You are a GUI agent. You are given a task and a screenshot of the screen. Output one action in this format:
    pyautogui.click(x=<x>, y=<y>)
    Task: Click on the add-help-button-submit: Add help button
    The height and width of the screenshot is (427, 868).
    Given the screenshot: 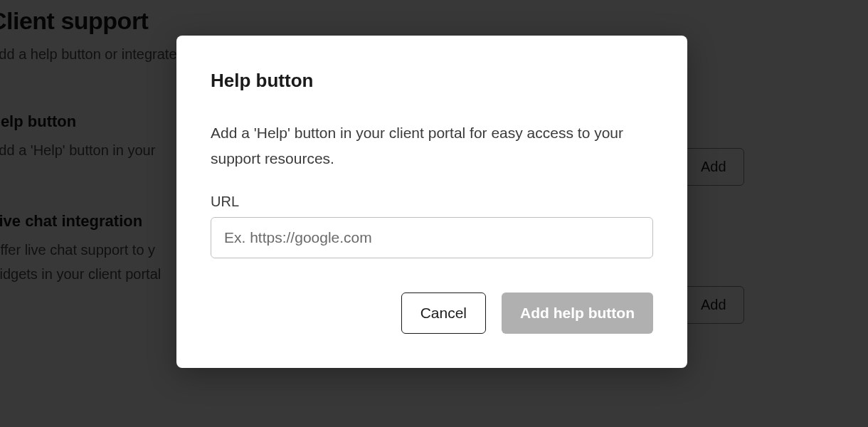 What is the action you would take?
    pyautogui.click(x=578, y=313)
    